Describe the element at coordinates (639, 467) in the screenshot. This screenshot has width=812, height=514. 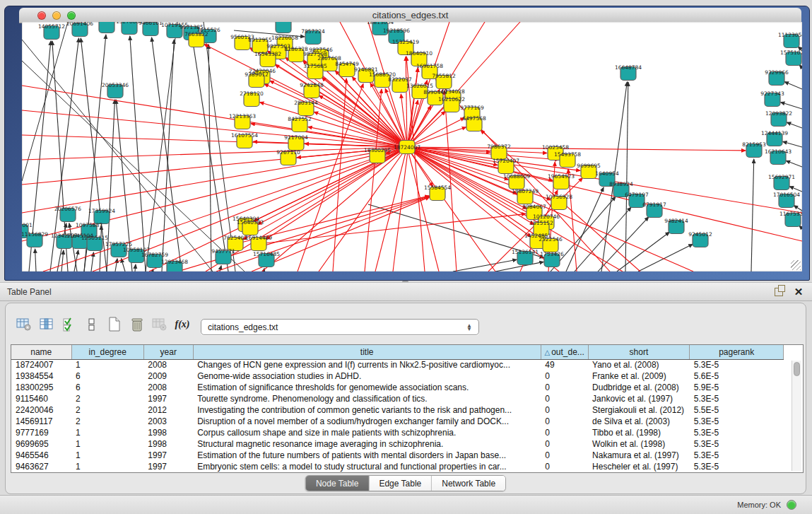
I see `cell-short: Hescheler et al. (1997)` at that location.